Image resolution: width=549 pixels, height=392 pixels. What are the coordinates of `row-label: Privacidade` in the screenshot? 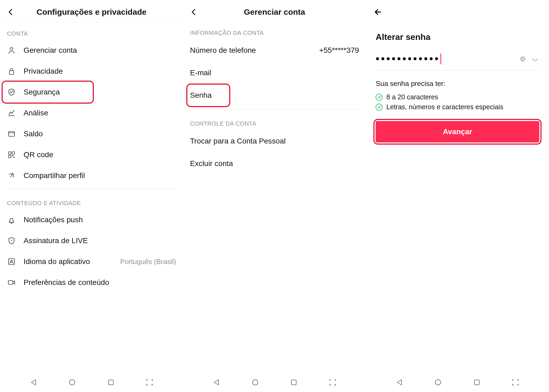 It's located at (100, 71).